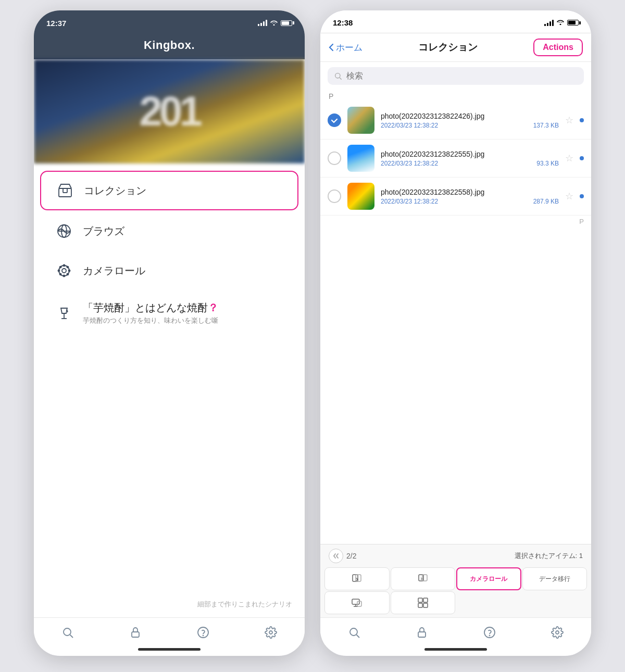  What do you see at coordinates (169, 231) in the screenshot?
I see `menu-item-browse: ブラウズ` at bounding box center [169, 231].